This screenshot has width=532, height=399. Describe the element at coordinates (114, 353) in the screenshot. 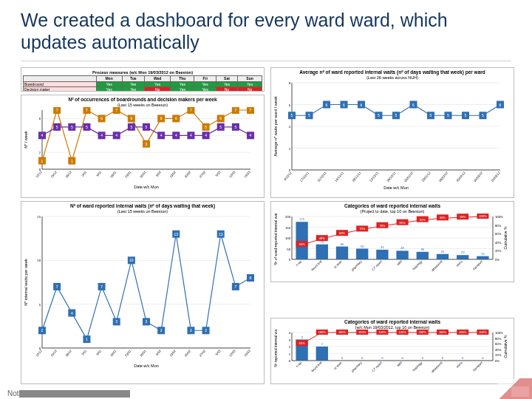

I see `svg-text: 16/01` at that location.